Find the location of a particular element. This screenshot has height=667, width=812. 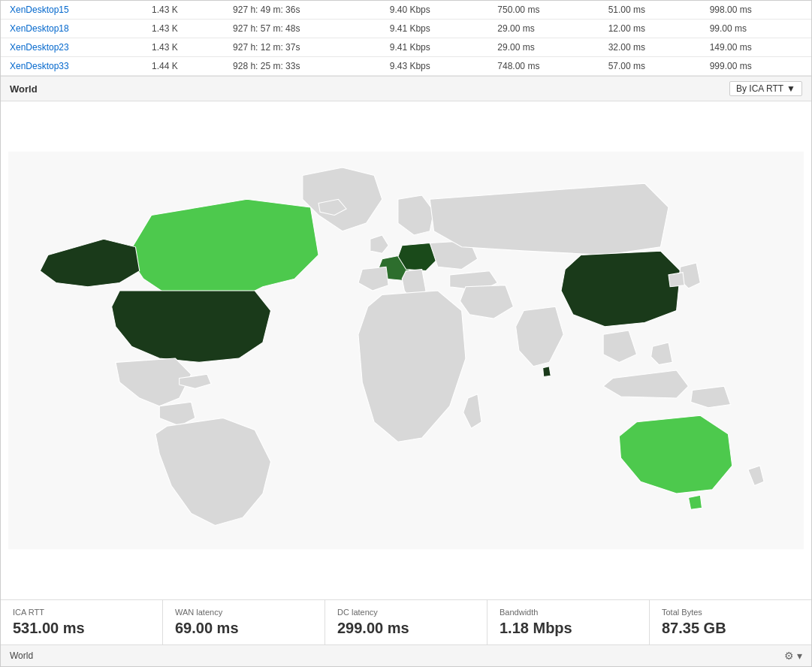

row-col6: 149.00 ms is located at coordinates (756, 48).